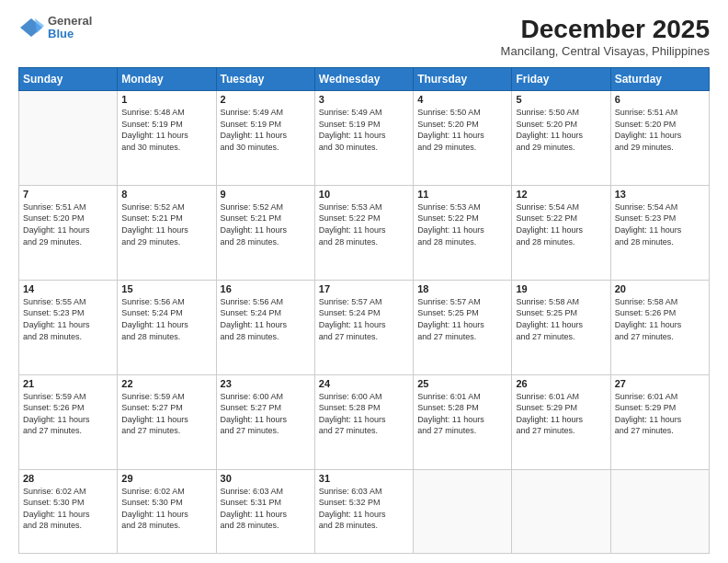 The height and width of the screenshot is (563, 728). Describe the element at coordinates (364, 414) in the screenshot. I see `day-info-3-3: Sunrise: 6:00 AM Sunset: 5:28 PM Dayligh…` at that location.